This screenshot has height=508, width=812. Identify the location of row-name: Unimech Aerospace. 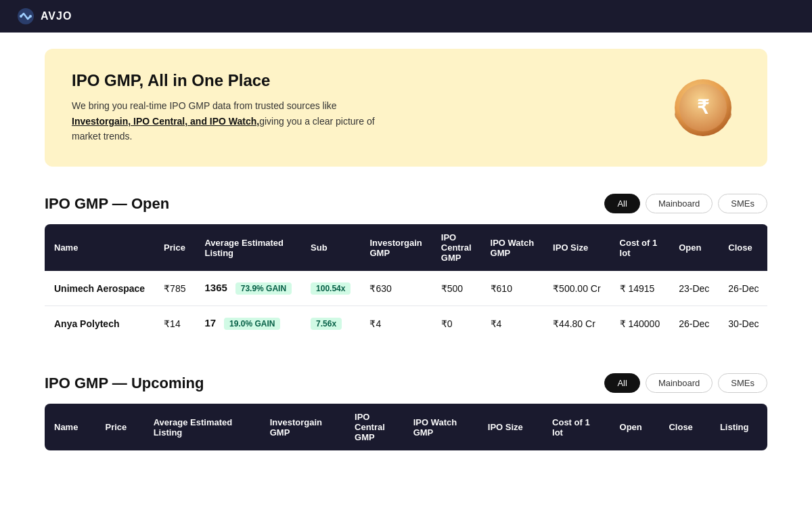
(99, 289).